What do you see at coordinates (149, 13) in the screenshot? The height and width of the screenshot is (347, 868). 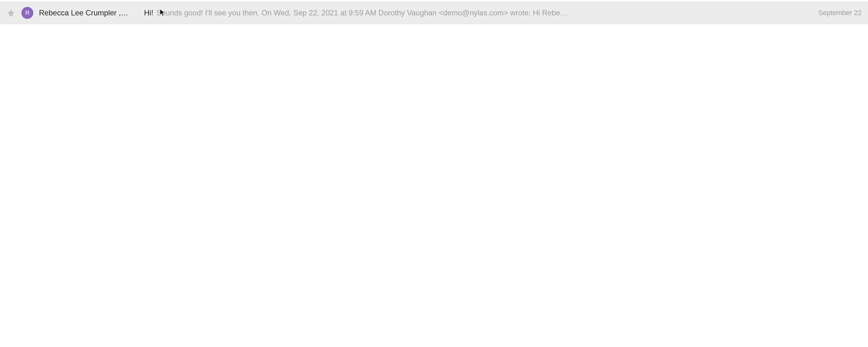 I see `email-subject: Hi!` at bounding box center [149, 13].